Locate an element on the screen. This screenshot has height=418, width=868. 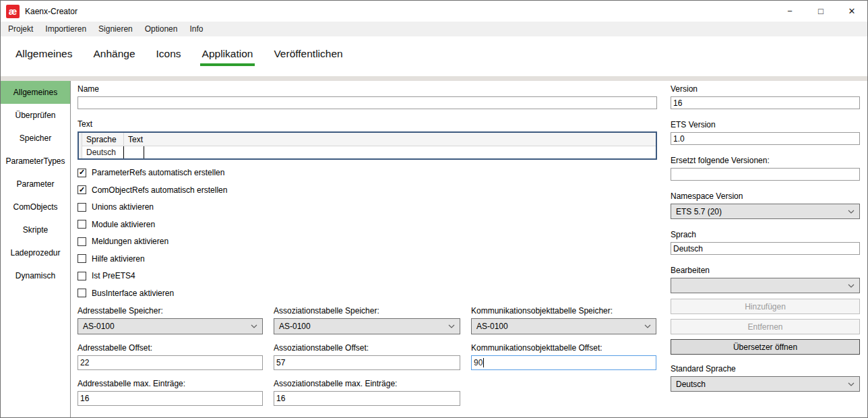
tab-icons: Icons is located at coordinates (168, 57).